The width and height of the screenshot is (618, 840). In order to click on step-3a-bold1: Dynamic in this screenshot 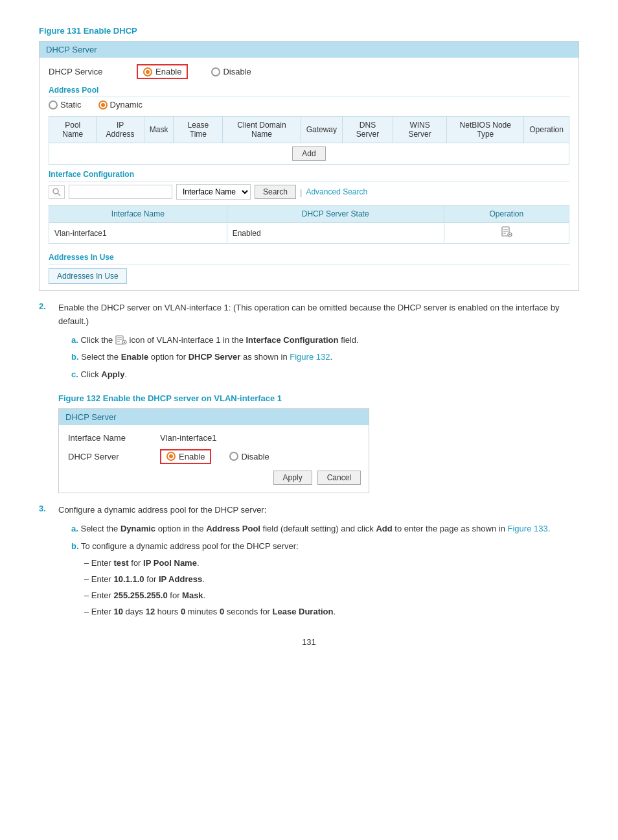, I will do `click(138, 529)`.